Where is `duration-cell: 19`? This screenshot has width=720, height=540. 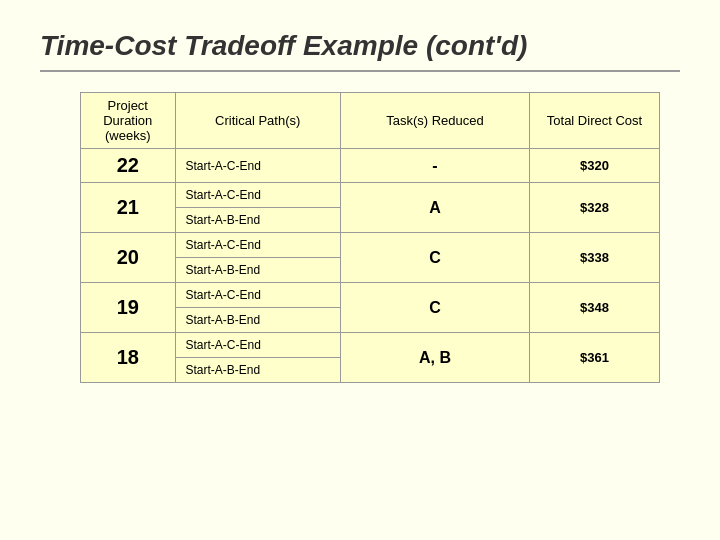 duration-cell: 19 is located at coordinates (128, 308).